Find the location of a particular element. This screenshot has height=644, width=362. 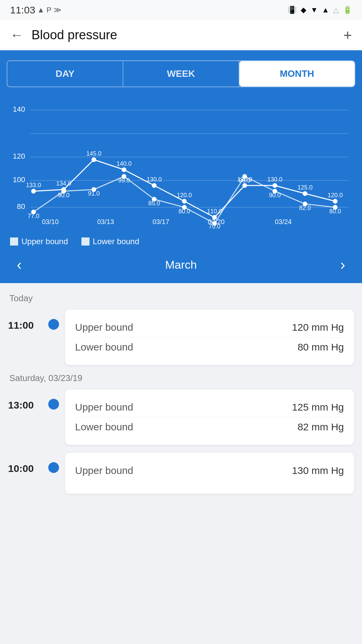

upper-bound-label-2: Upper bound is located at coordinates (104, 407).